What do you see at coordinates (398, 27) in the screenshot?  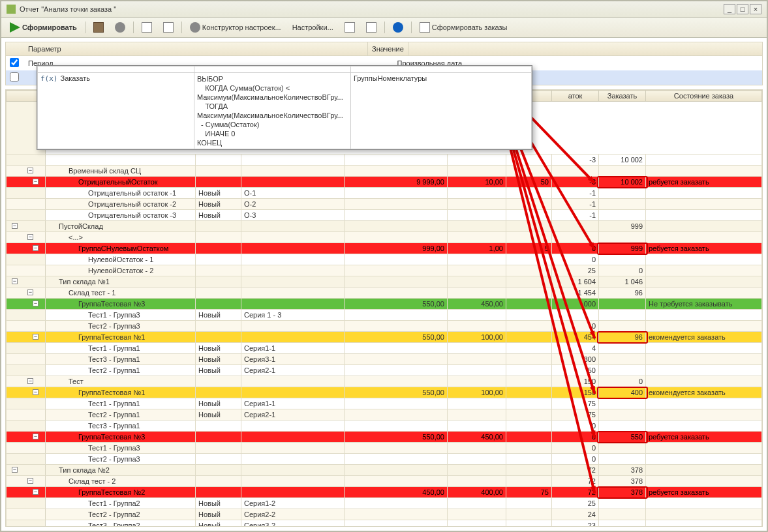 I see `help-button` at bounding box center [398, 27].